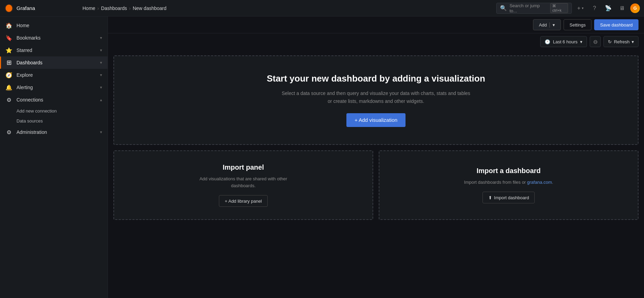 The width and height of the screenshot is (644, 298). I want to click on sidebar-bookmarks-label: Bookmarks, so click(56, 38).